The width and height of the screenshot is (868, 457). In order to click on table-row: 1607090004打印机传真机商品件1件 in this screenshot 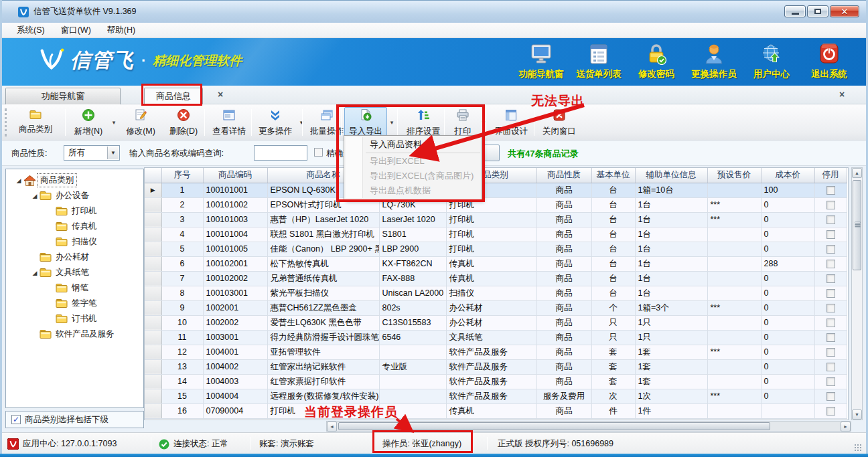, I will do `click(496, 411)`.